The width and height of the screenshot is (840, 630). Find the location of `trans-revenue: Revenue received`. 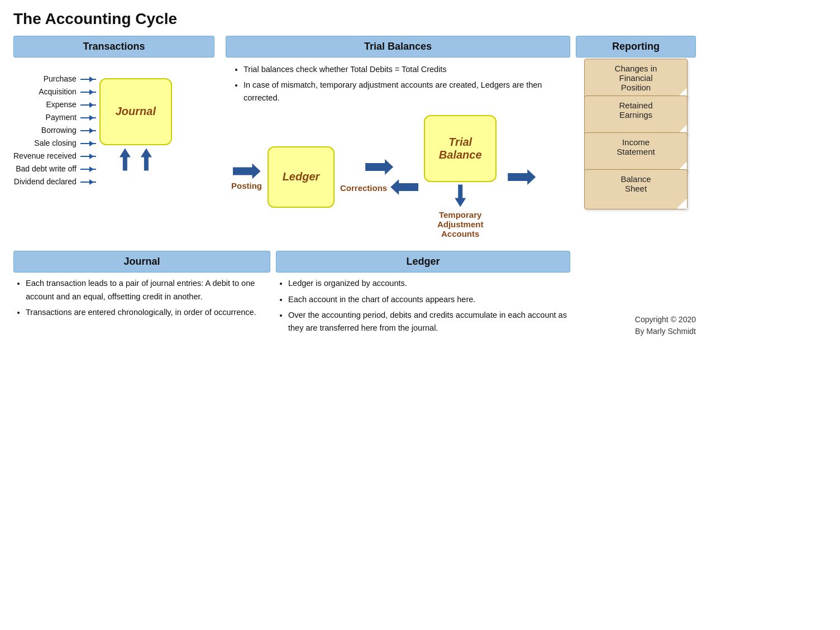

trans-revenue: Revenue received is located at coordinates (55, 156).